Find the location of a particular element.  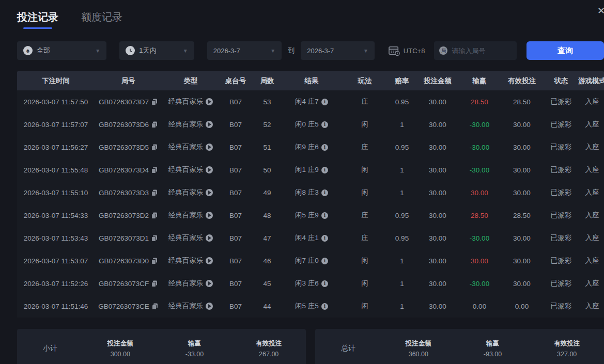

table-row: 2026-03-07 11:54:33 GB07263073D2 经典百家乐 B… is located at coordinates (311, 215).